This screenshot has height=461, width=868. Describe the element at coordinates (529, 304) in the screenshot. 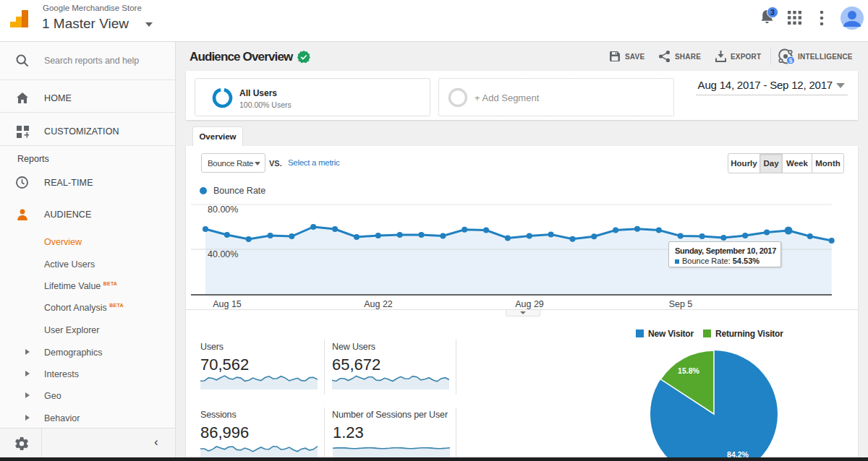

I see `svg-text: Aug 29` at that location.